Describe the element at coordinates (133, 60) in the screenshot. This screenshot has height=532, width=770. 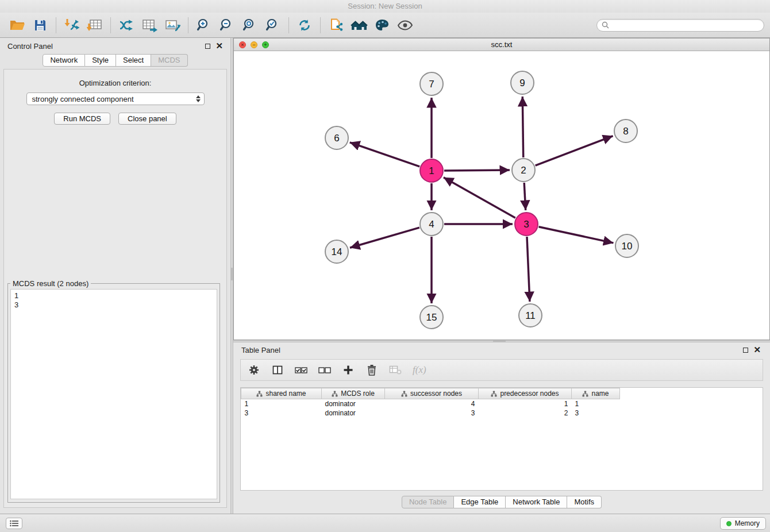
I see `tab-select: Select` at that location.